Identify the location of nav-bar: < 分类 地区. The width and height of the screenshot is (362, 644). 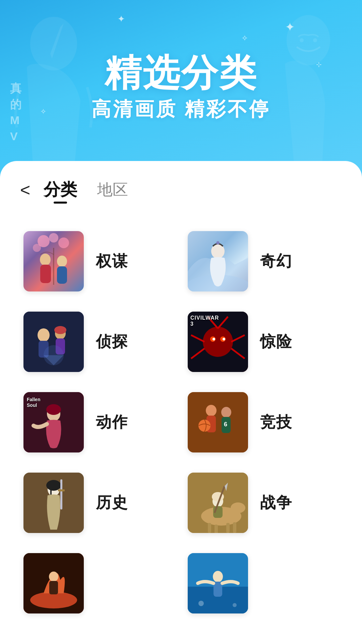
(181, 186).